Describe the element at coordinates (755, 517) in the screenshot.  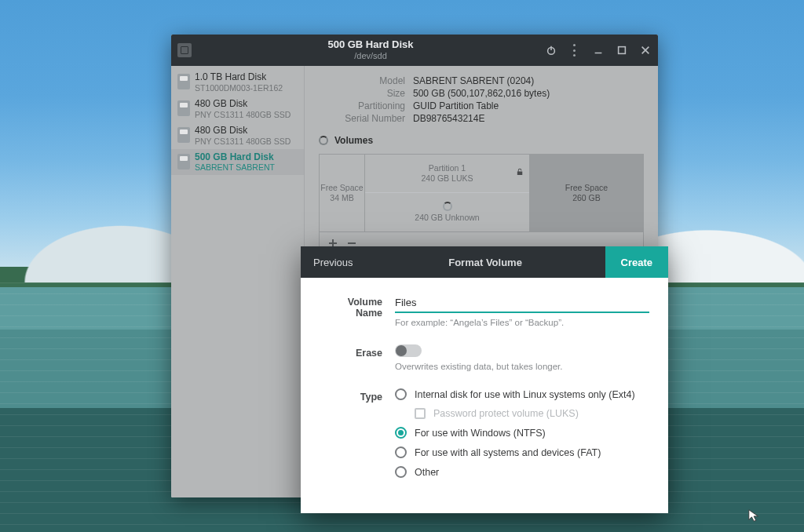
I see `cursor-icon` at that location.